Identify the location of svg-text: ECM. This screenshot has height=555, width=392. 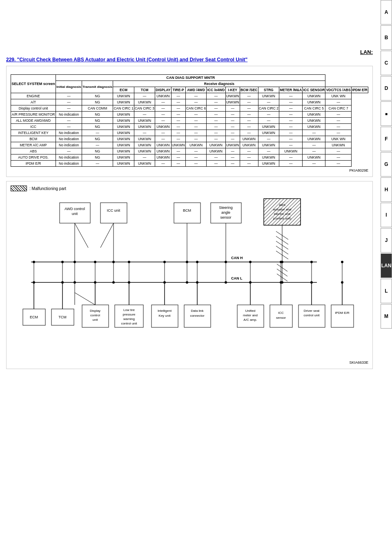
(34, 317).